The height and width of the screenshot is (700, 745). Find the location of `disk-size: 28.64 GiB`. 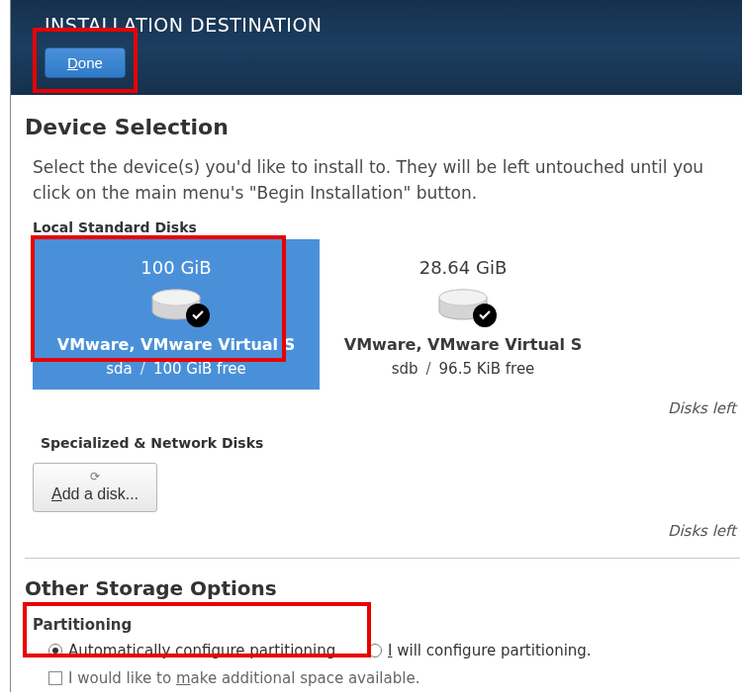

disk-size: 28.64 GiB is located at coordinates (463, 267).